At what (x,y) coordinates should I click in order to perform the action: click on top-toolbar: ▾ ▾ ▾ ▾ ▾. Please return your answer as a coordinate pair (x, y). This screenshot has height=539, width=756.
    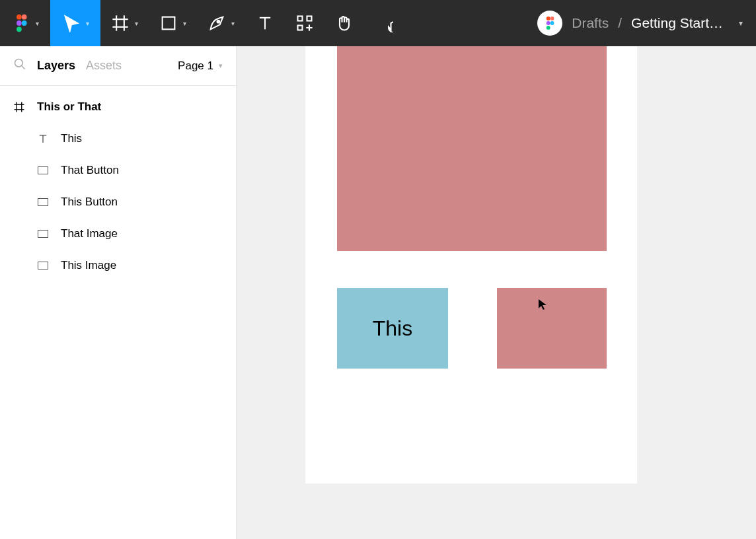
    Looking at the image, I should click on (378, 23).